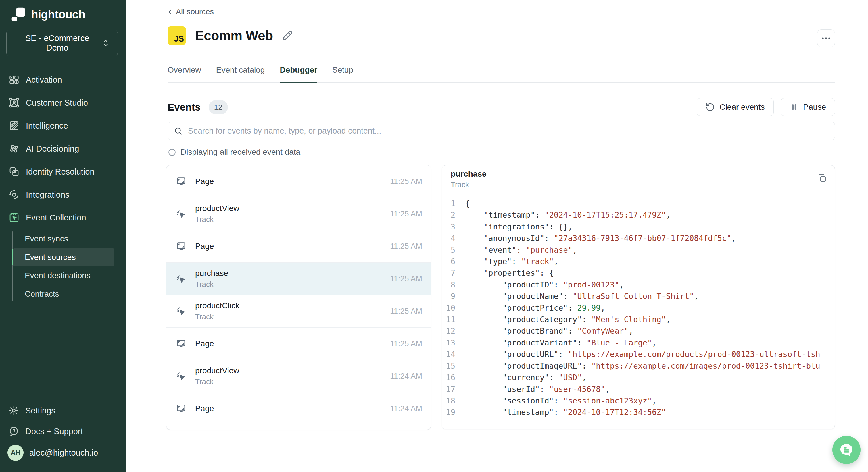 This screenshot has height=472, width=868. What do you see at coordinates (63, 126) in the screenshot?
I see `sidebar-item-intelligence: Intelligence` at bounding box center [63, 126].